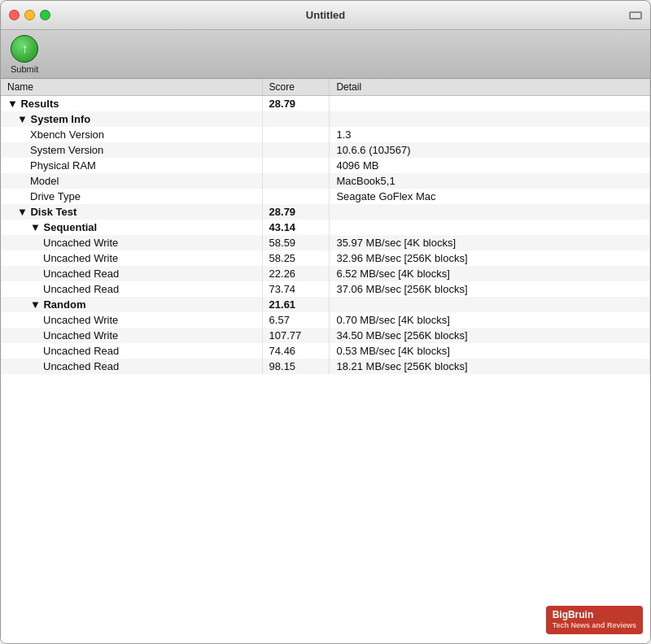 This screenshot has width=651, height=644. I want to click on table-row: Uncached Write58.5935.97 MB/sec [4K bloc…, so click(326, 242).